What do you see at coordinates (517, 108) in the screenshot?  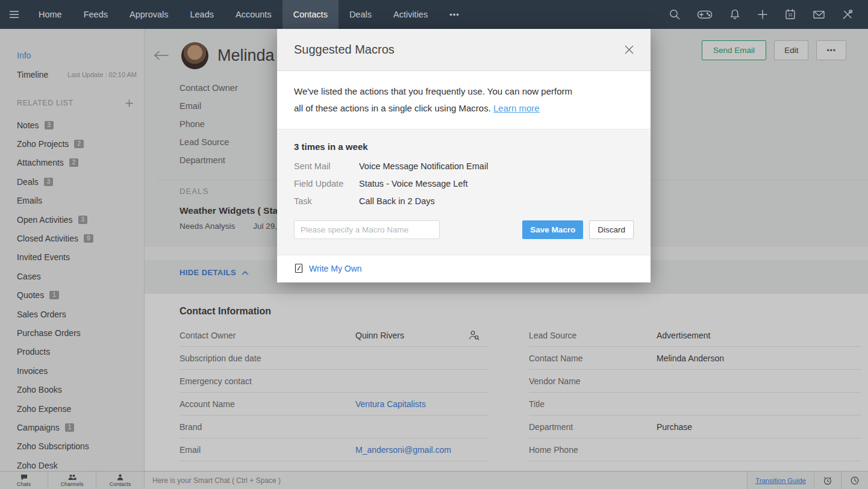 I see `learn-more-link: Learn more` at bounding box center [517, 108].